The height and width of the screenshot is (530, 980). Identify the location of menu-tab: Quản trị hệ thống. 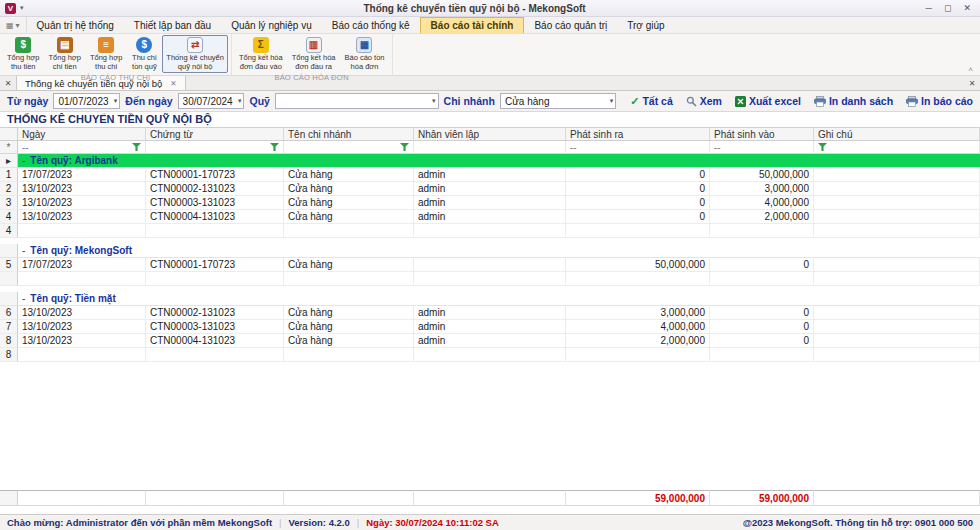
(76, 25).